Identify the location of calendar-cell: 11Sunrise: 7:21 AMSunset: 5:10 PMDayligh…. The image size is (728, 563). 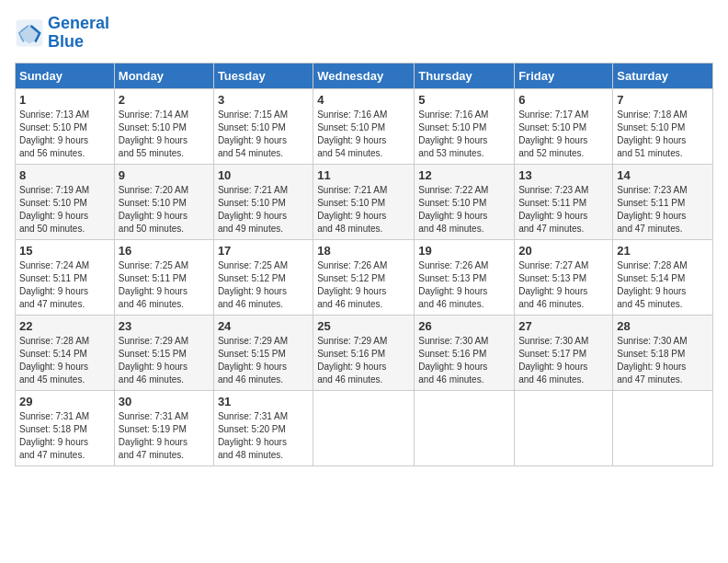
(364, 201).